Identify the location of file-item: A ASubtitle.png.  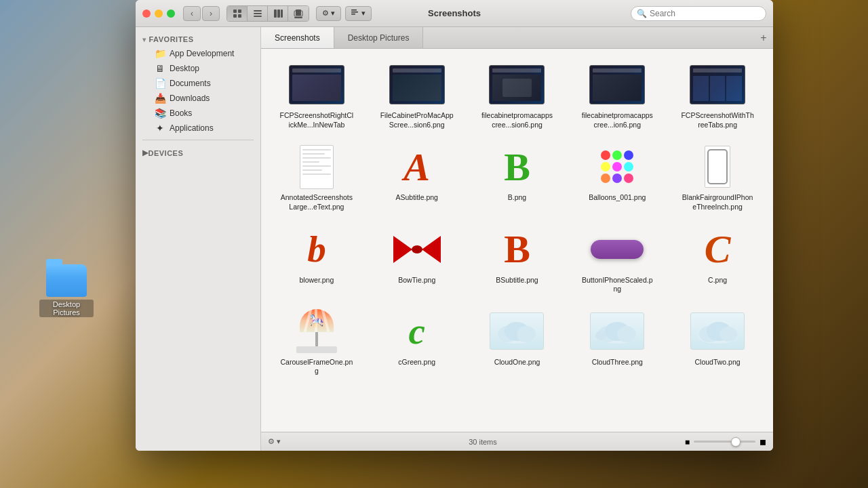
(417, 178).